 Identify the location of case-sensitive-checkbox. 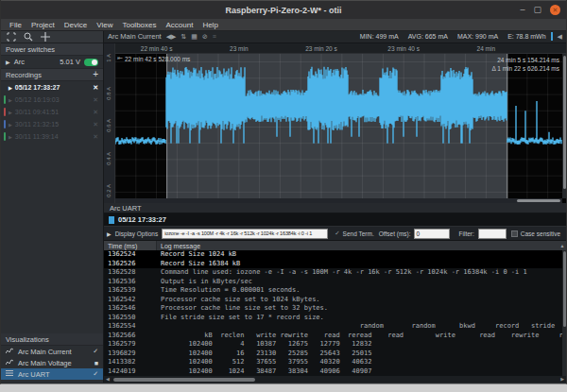
(514, 234).